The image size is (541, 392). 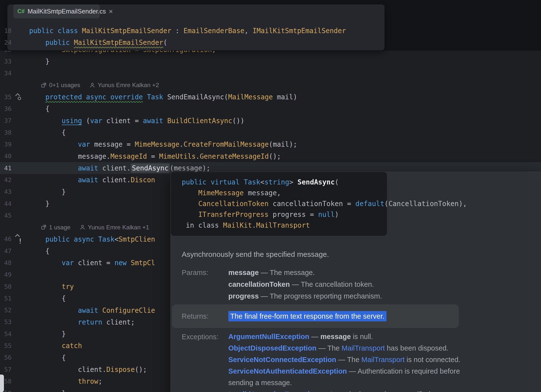 I want to click on line-number: 47, so click(x=6, y=251).